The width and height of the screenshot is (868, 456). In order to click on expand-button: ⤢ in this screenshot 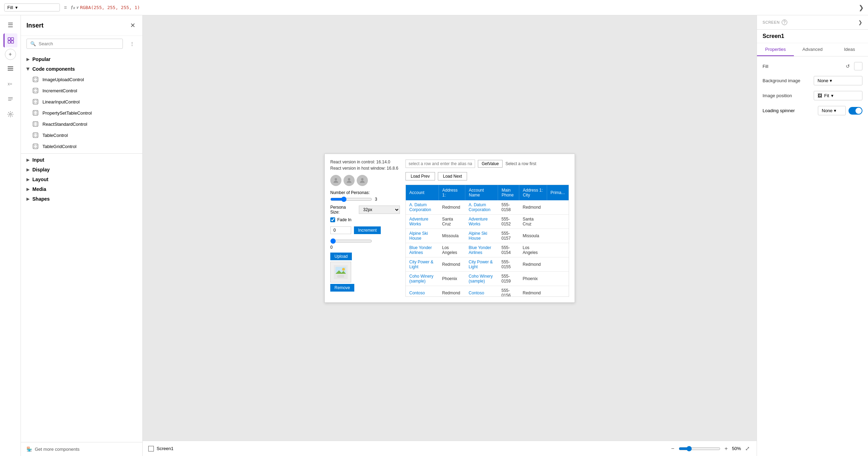, I will do `click(748, 449)`.